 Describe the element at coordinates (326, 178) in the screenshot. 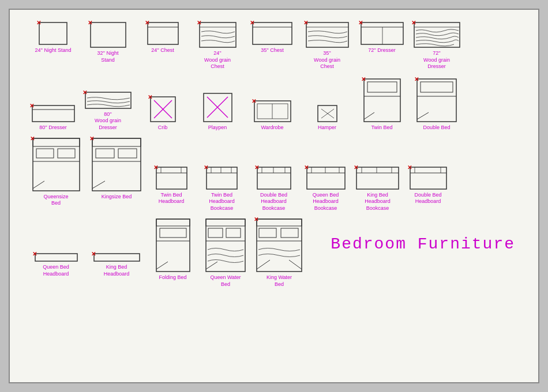

I see `drawing-queen-headboard-bookcase` at that location.